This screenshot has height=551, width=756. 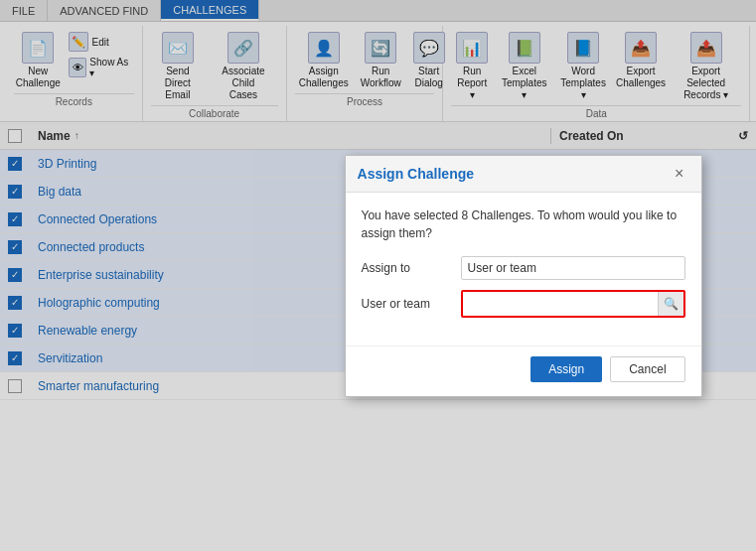 What do you see at coordinates (411, 304) in the screenshot?
I see `user-or-team-label: User or team` at bounding box center [411, 304].